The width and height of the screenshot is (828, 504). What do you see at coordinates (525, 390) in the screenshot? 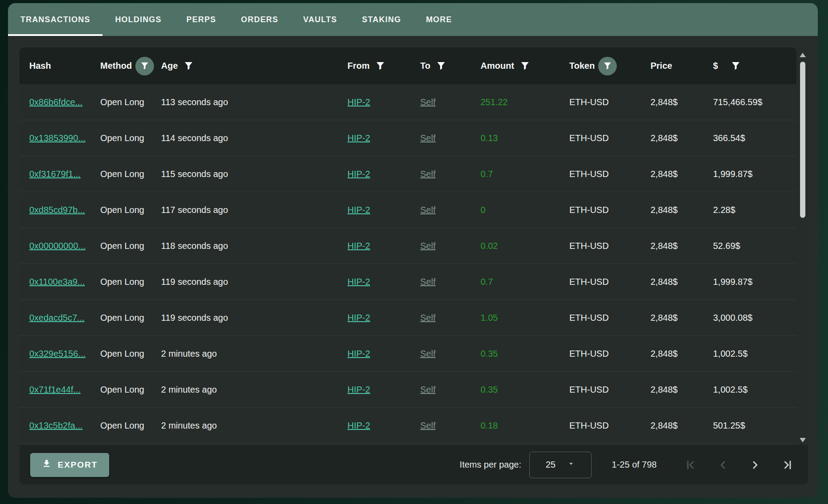
I see `amount-cell: 0.35` at bounding box center [525, 390].